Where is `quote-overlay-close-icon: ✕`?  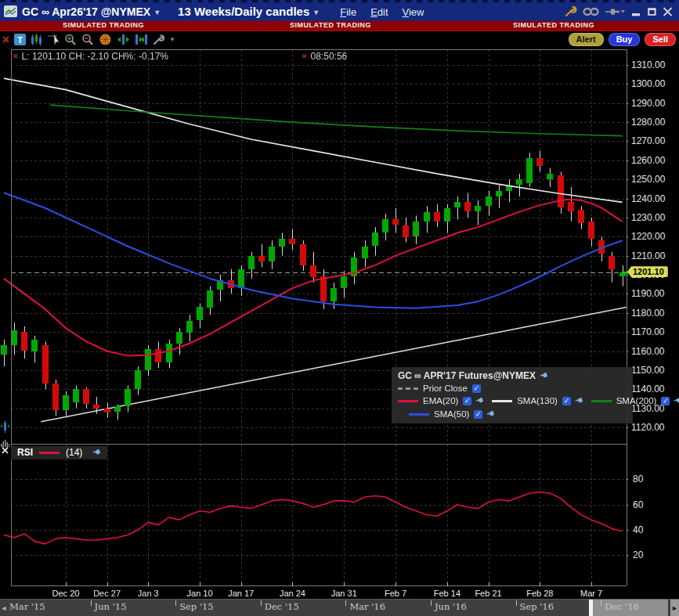 quote-overlay-close-icon: ✕ is located at coordinates (16, 56).